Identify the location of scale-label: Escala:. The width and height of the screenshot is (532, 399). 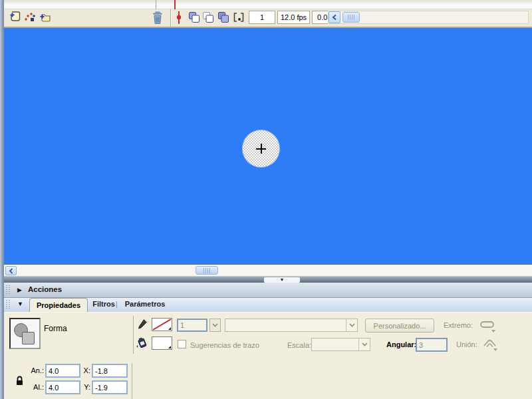
(299, 345).